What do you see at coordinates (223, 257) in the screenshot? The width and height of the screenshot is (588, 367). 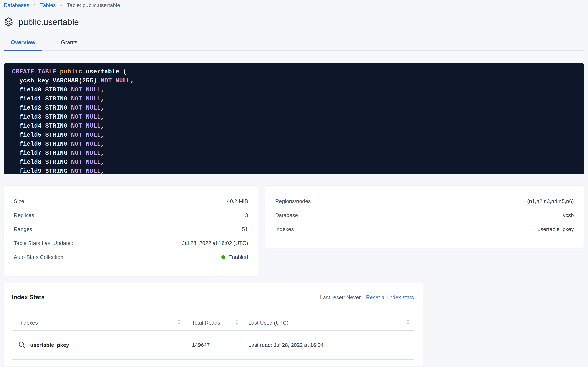 I see `status-dot-icon` at bounding box center [223, 257].